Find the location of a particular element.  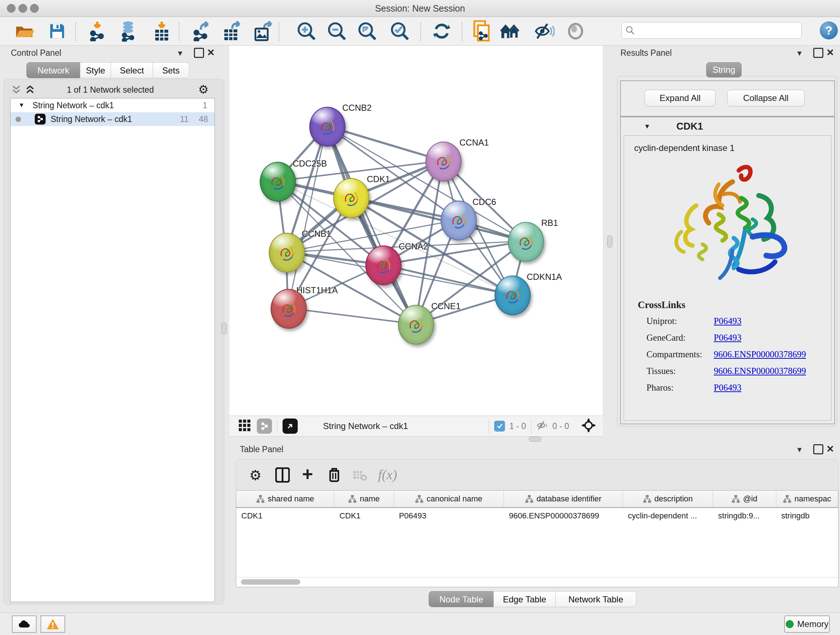

network-node-cdkn1a is located at coordinates (513, 296).